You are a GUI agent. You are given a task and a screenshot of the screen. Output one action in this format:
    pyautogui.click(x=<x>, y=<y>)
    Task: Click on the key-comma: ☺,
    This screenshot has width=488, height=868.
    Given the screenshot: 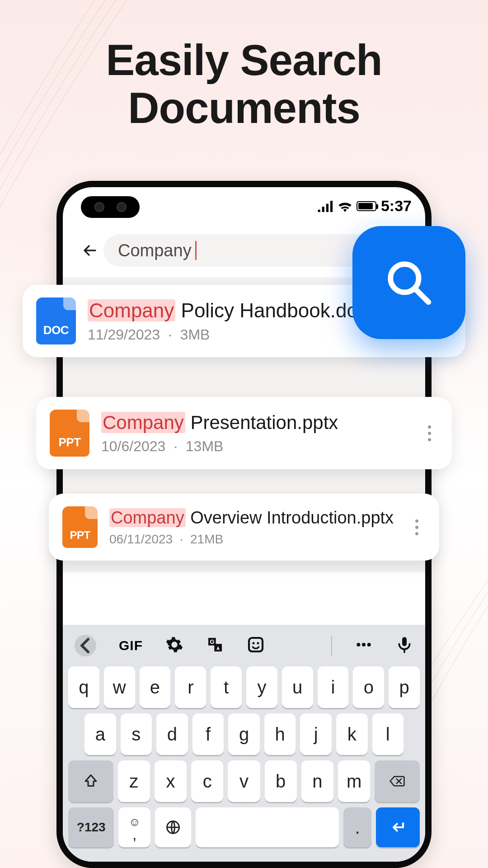 What is the action you would take?
    pyautogui.click(x=135, y=827)
    